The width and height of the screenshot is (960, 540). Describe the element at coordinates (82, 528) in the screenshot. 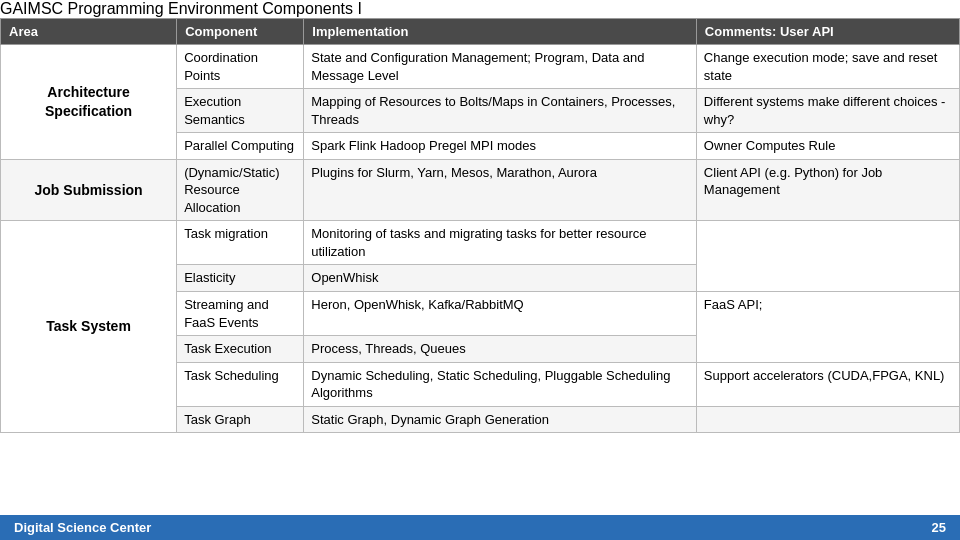

I see `footer-label: Digital Science Center` at that location.